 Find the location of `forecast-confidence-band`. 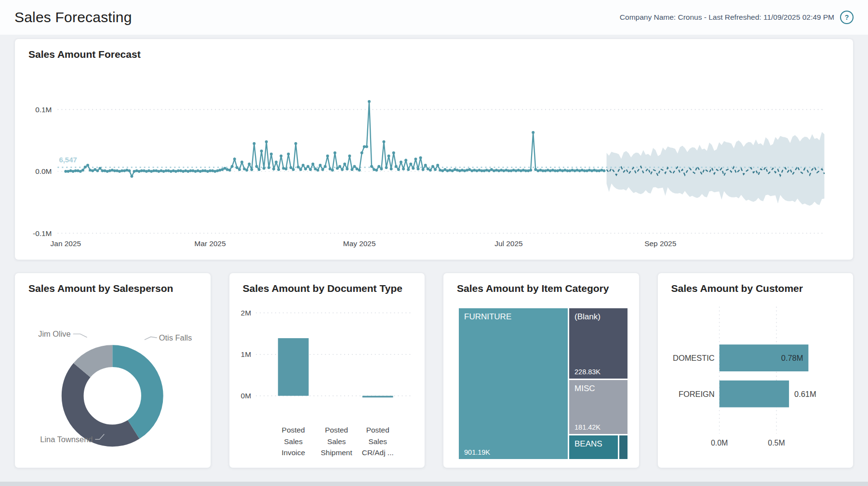

forecast-confidence-band is located at coordinates (716, 169).